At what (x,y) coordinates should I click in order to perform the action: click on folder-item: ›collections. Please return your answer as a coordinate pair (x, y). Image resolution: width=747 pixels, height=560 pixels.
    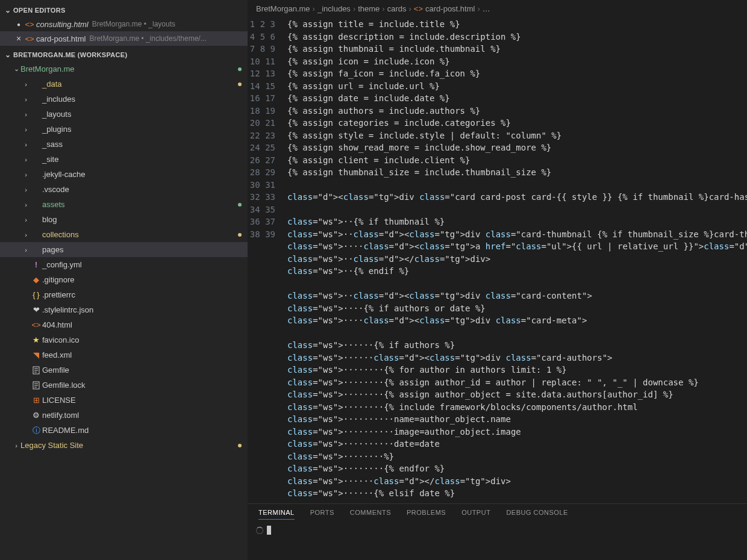
    Looking at the image, I should click on (124, 235).